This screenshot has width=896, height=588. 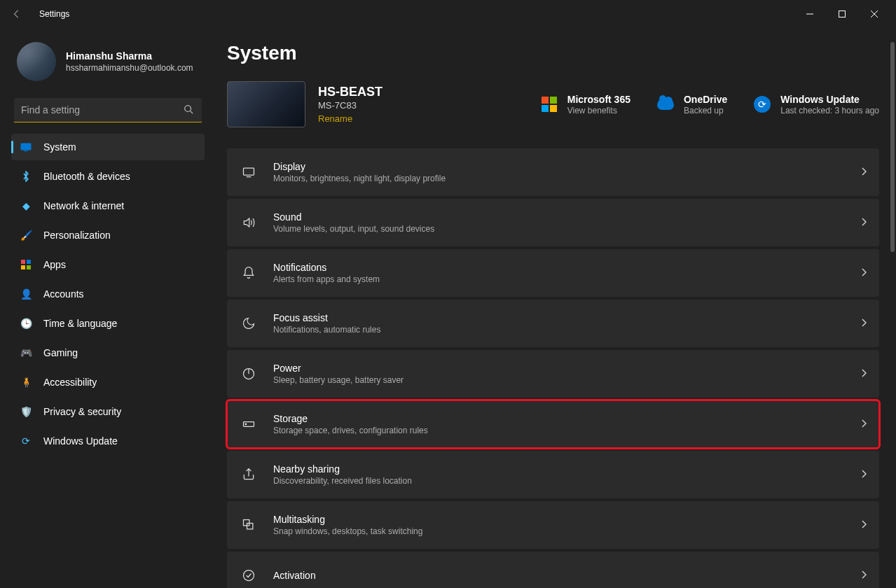 What do you see at coordinates (108, 412) in the screenshot?
I see `nav-item-privacy-security: 🛡️Privacy & security` at bounding box center [108, 412].